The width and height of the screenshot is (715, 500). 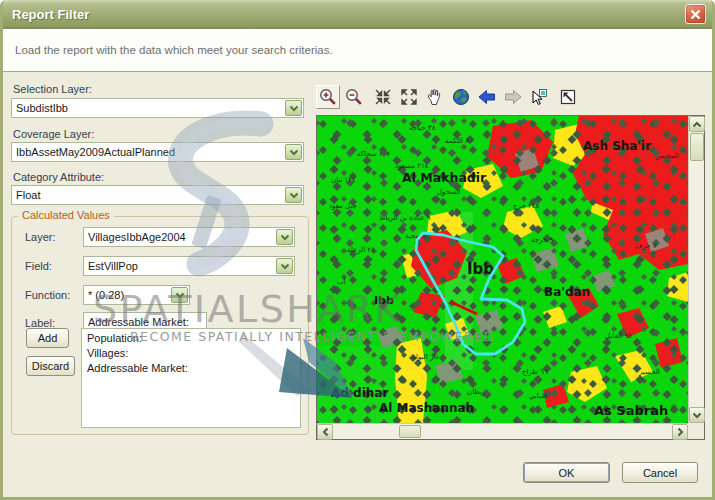 What do you see at coordinates (354, 97) in the screenshot?
I see `zoom-out-icon` at bounding box center [354, 97].